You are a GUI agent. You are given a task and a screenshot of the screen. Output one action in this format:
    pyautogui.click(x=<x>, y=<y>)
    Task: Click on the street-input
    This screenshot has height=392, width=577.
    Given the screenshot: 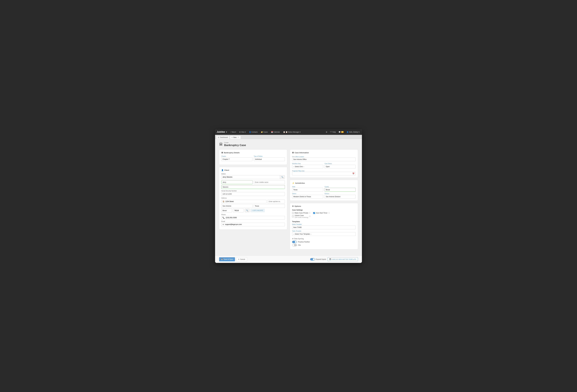 What is the action you would take?
    pyautogui.click(x=245, y=202)
    